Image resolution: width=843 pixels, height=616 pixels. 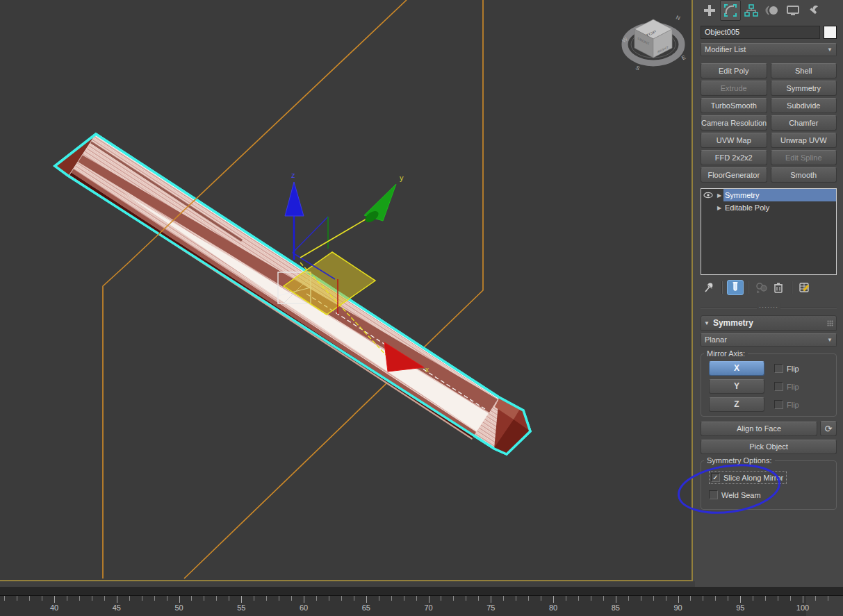 I want to click on tab-modify, so click(x=730, y=10).